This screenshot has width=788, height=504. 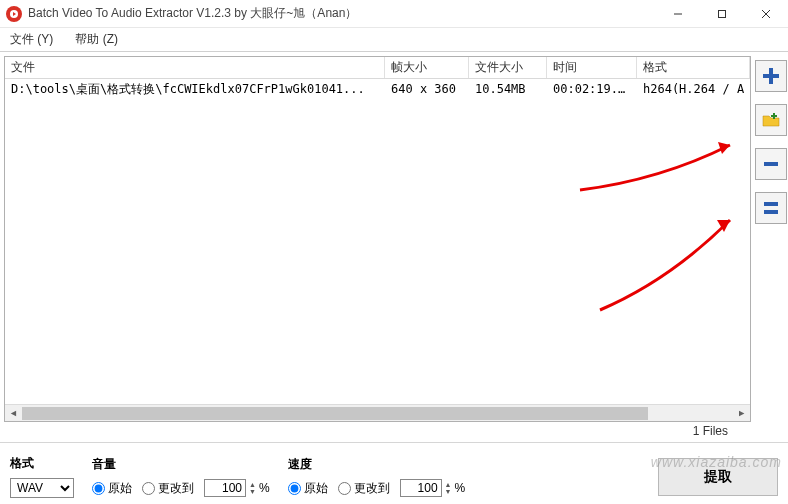 I want to click on cell-format: h264(H.264 / A, so click(x=694, y=89).